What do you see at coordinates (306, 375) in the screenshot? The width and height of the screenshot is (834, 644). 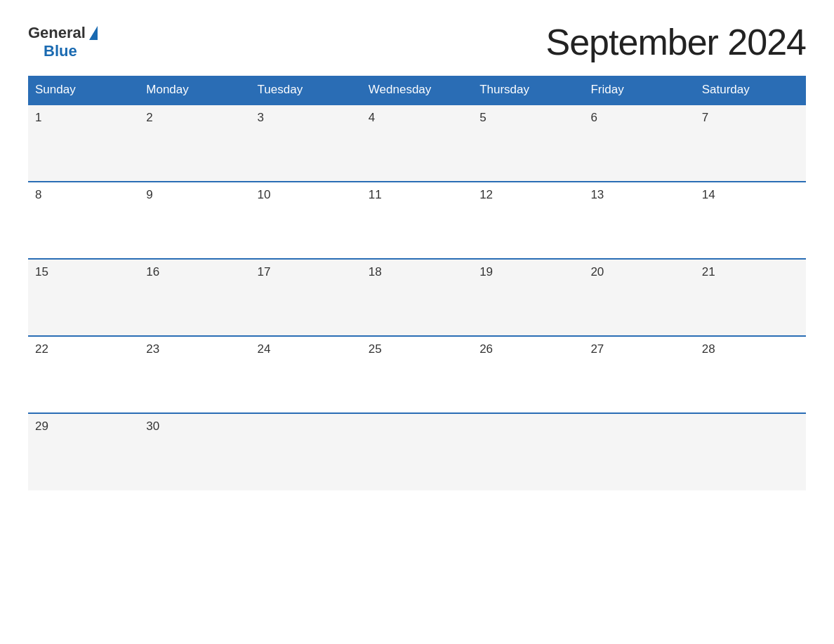 I see `calendar-day-cell: 24` at bounding box center [306, 375].